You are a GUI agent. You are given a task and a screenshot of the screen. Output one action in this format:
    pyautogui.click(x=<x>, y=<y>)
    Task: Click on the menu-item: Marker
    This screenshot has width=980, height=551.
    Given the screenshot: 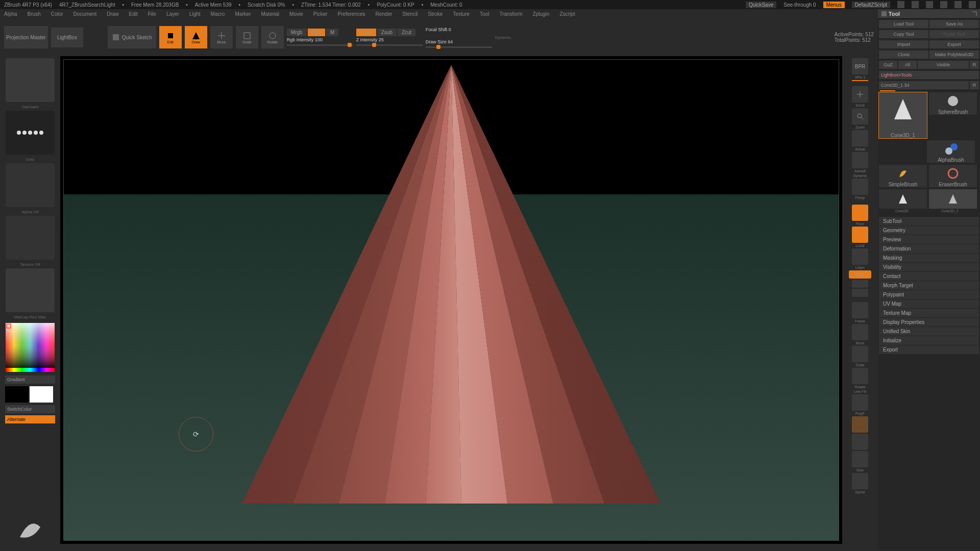 What is the action you would take?
    pyautogui.click(x=243, y=14)
    